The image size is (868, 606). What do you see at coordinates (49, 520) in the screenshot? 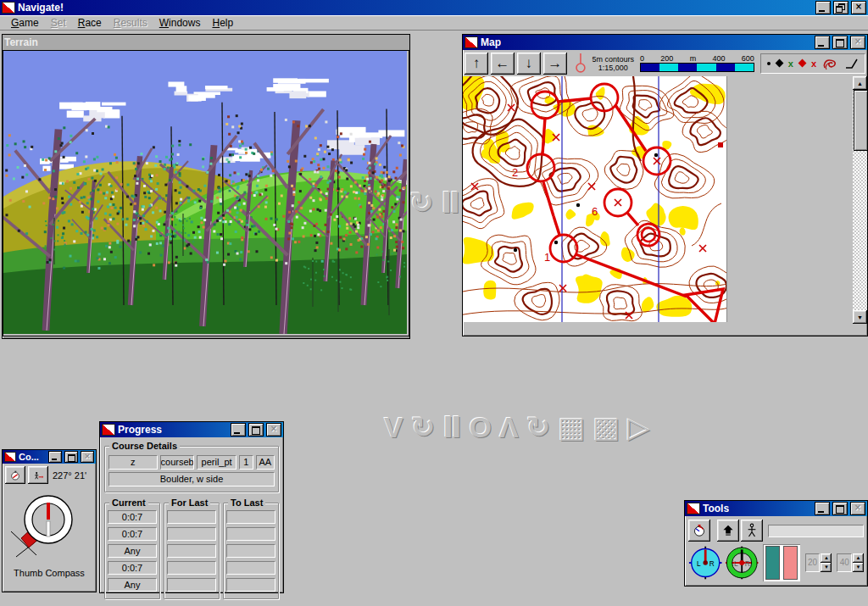
I see `compass-window: Co... × 227° 21'` at bounding box center [49, 520].